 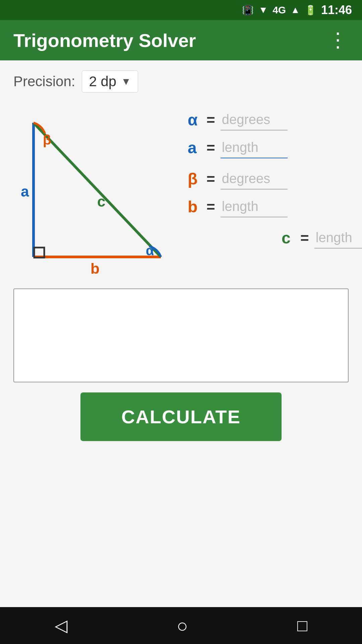 What do you see at coordinates (47, 140) in the screenshot?
I see `svg-text: β` at bounding box center [47, 140].